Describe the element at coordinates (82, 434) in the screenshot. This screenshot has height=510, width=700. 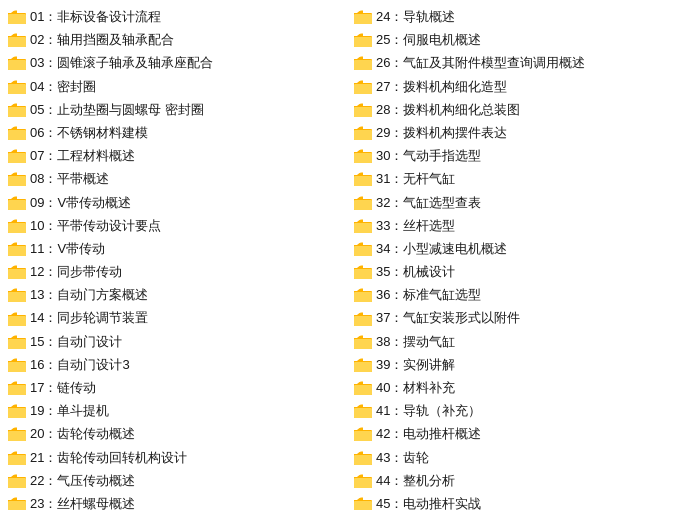
I see `item-label: 20：齿轮传动概述` at that location.